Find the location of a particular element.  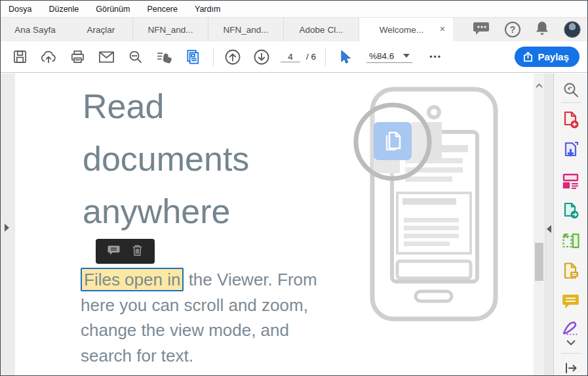

tabbar-right-icons: ? is located at coordinates (527, 30).